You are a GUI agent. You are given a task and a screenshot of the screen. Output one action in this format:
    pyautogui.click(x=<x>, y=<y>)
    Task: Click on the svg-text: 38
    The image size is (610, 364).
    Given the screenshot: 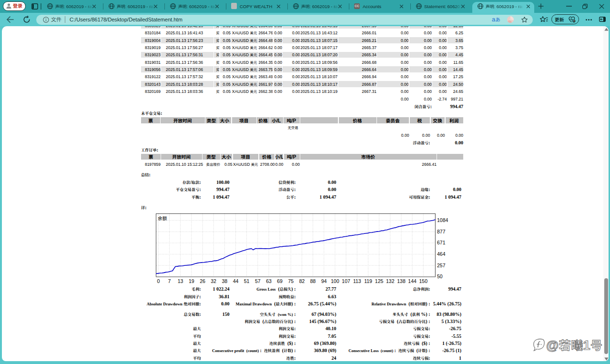 What is the action you would take?
    pyautogui.click(x=224, y=281)
    